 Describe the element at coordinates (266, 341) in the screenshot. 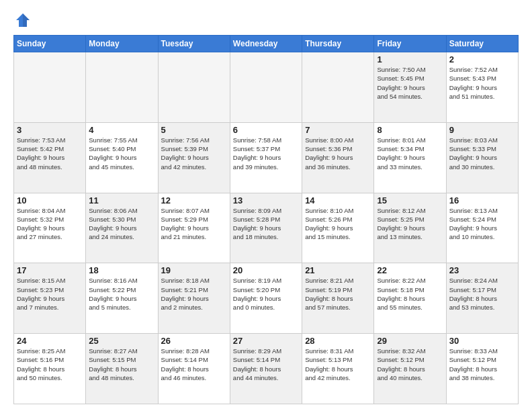

I see `day-number: 27` at that location.